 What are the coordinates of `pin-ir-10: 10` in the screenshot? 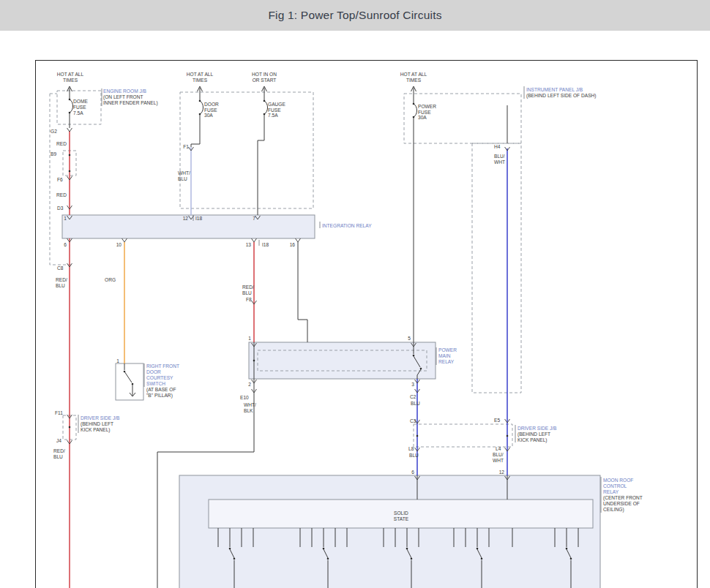 It's located at (119, 244).